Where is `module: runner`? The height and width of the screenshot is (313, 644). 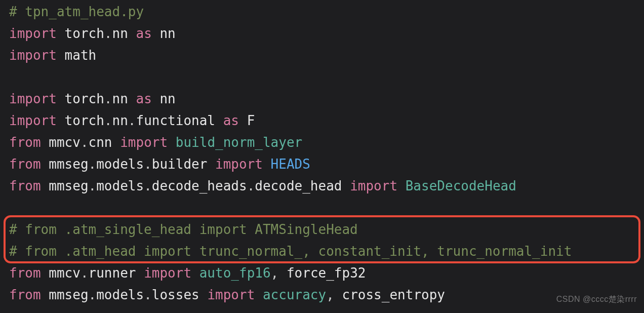 module: runner is located at coordinates (112, 273).